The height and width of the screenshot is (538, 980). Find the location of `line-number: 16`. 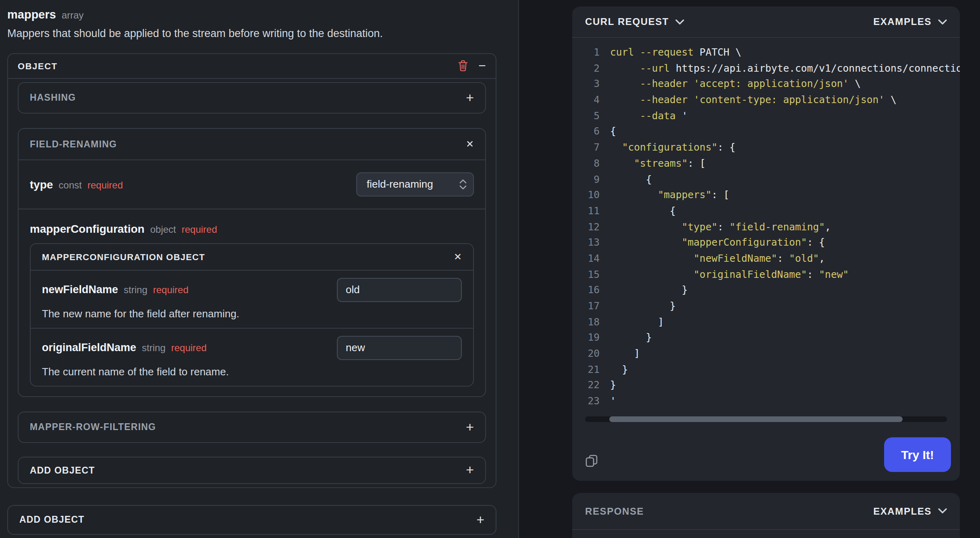

line-number: 16 is located at coordinates (586, 291).